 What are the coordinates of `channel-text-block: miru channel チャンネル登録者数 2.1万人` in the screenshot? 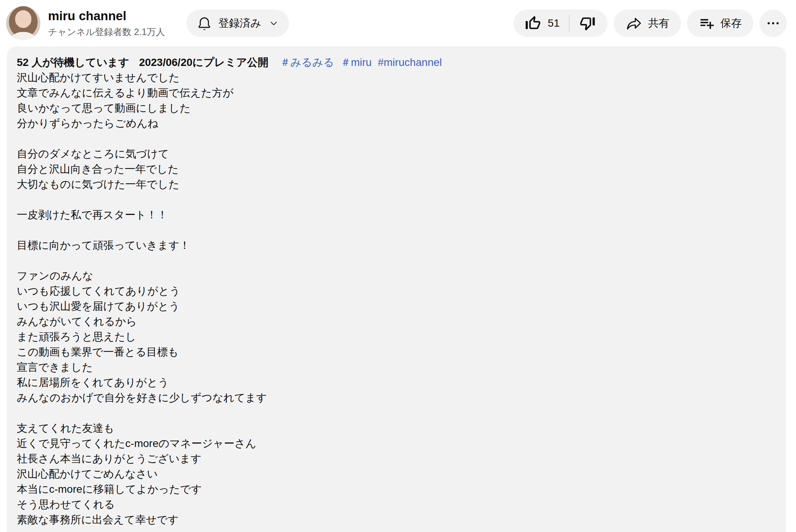 It's located at (107, 24).